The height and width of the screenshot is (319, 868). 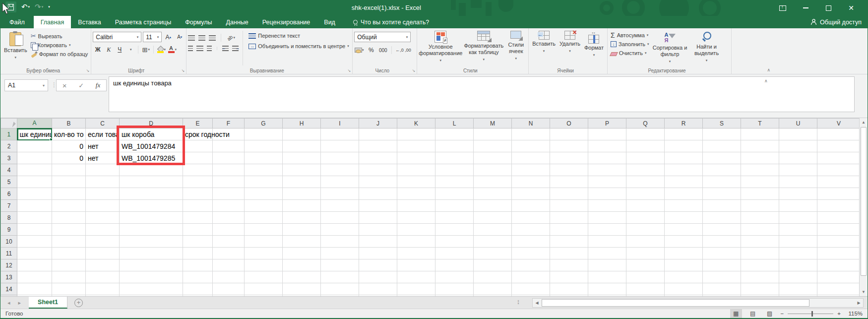 I want to click on format-cells-button: Формат ▾, so click(x=594, y=48).